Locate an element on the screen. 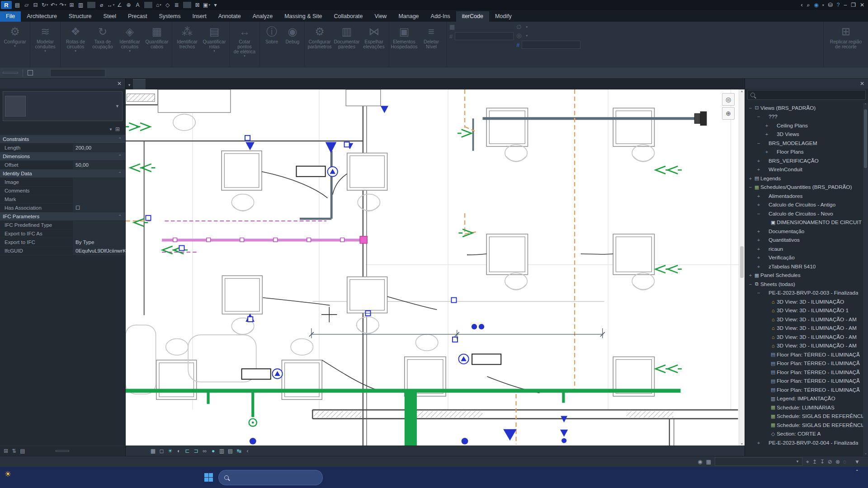 Image resolution: width=868 pixels, height=488 pixels. tree-item: ⌂ 3D View: 3D - ILUMINAÇÃO is located at coordinates (807, 302).